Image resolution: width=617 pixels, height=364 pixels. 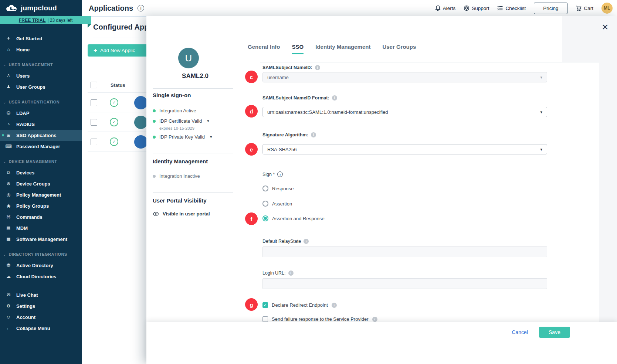 What do you see at coordinates (285, 241) in the screenshot?
I see `default-relaystate-label: Default RelayState i` at bounding box center [285, 241].